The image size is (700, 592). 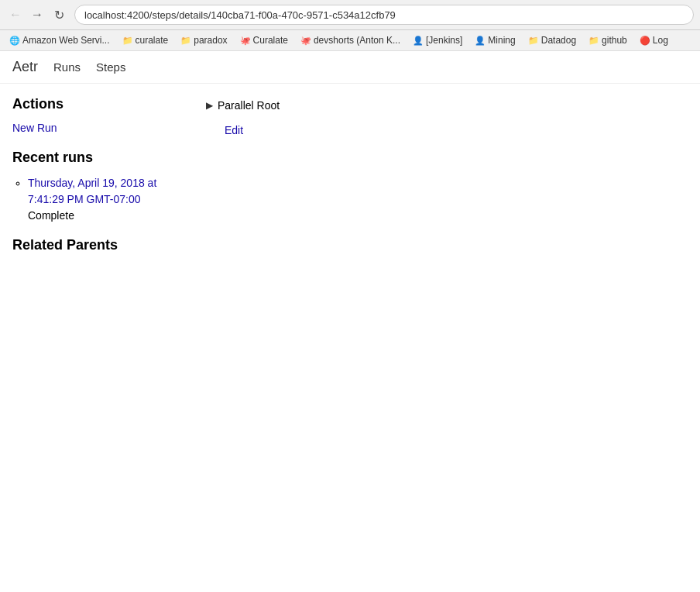 I want to click on back-button: ←, so click(x=15, y=15).